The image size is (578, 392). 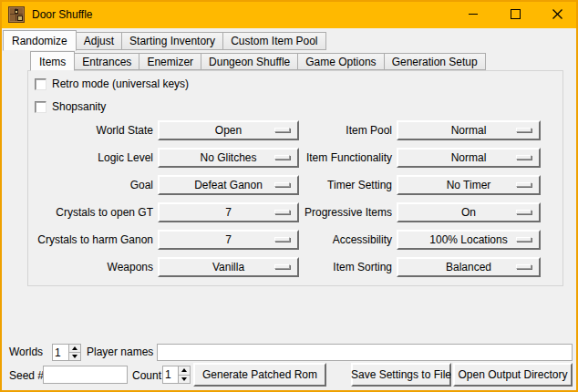 What do you see at coordinates (228, 267) in the screenshot?
I see `weapons-value: Vanilla` at bounding box center [228, 267].